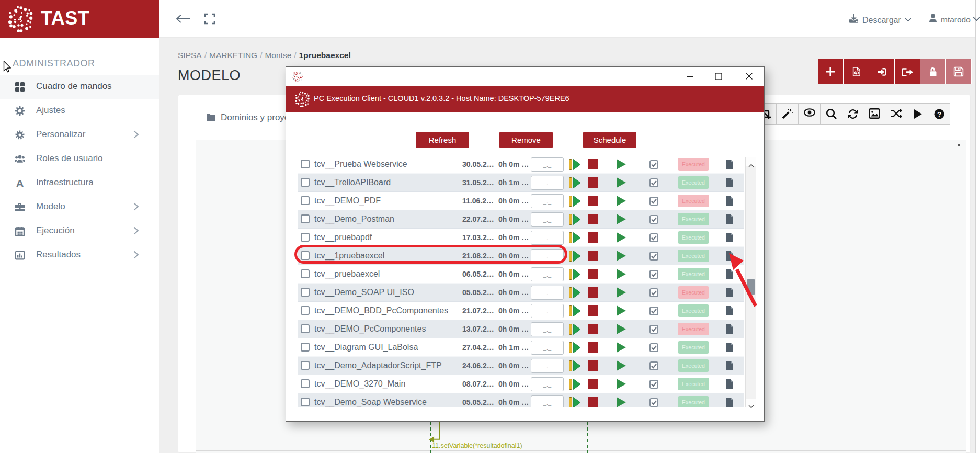 This screenshot has width=980, height=453. Describe the element at coordinates (20, 183) in the screenshot. I see `svg-text: A` at that location.